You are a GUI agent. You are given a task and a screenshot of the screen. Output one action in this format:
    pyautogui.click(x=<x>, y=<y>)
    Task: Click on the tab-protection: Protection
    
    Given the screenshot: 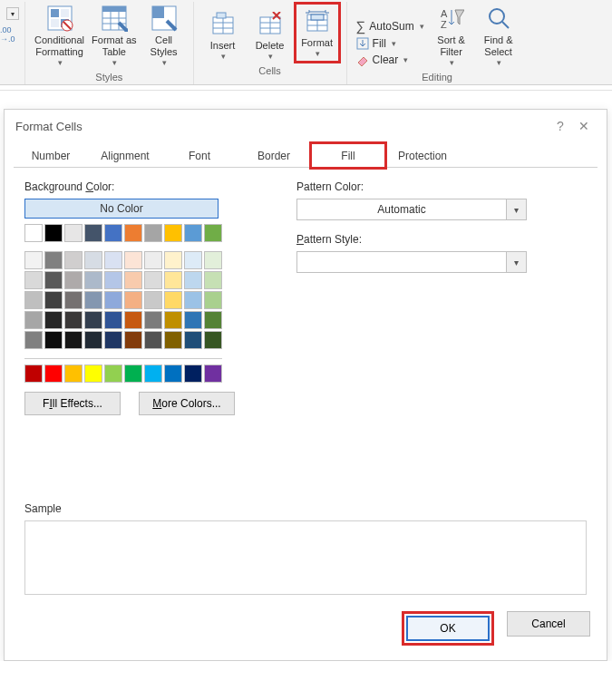 What is the action you would take?
    pyautogui.click(x=423, y=156)
    